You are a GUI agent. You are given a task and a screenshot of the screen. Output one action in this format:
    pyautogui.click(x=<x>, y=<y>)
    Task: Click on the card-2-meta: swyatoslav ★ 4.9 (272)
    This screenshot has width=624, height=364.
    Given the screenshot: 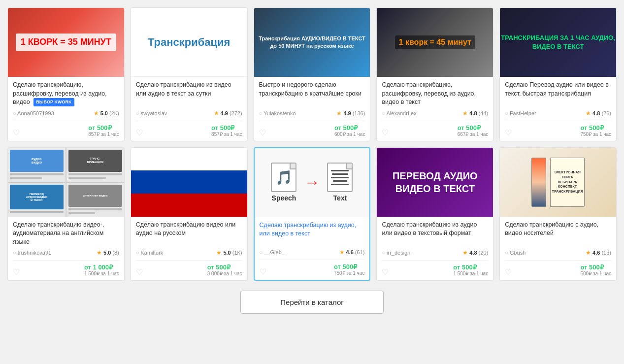 What is the action you would take?
    pyautogui.click(x=189, y=113)
    